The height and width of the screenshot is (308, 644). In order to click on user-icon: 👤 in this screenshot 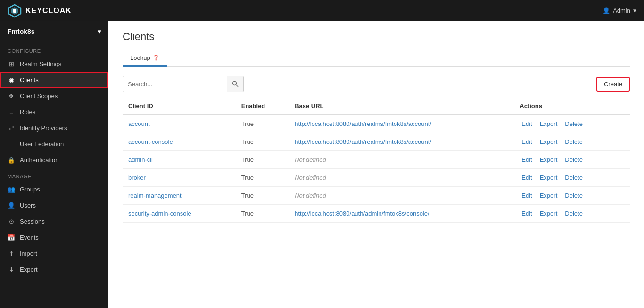, I will do `click(606, 10)`.